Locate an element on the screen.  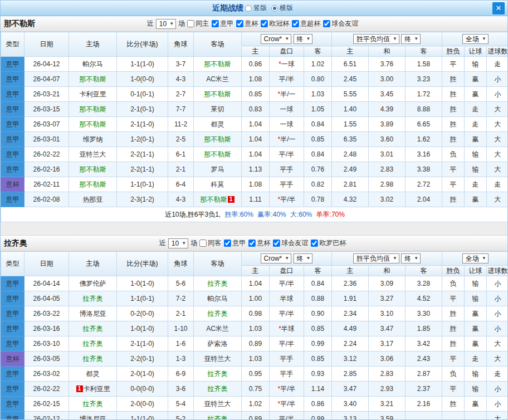
handicap-line-cell: *半/一 is located at coordinates (287, 139).